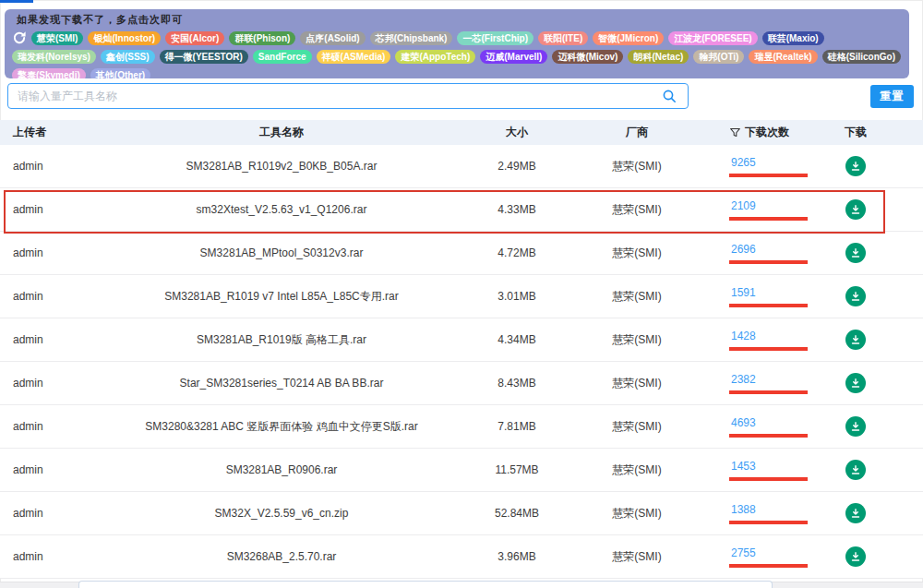  I want to click on downloads-cell: 1428, so click(752, 340).